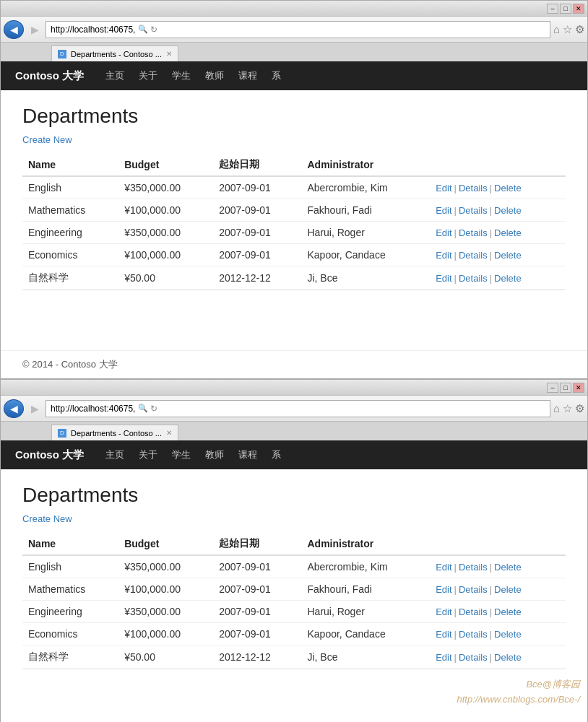 The width and height of the screenshot is (588, 722). What do you see at coordinates (215, 76) in the screenshot?
I see `nav-teachers-1: 教师` at bounding box center [215, 76].